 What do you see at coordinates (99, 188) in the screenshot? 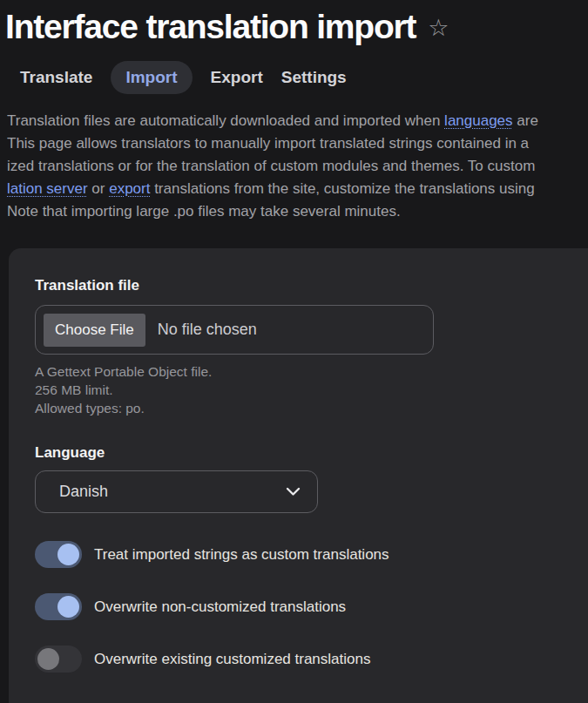
I see `intro-segment: or` at bounding box center [99, 188].